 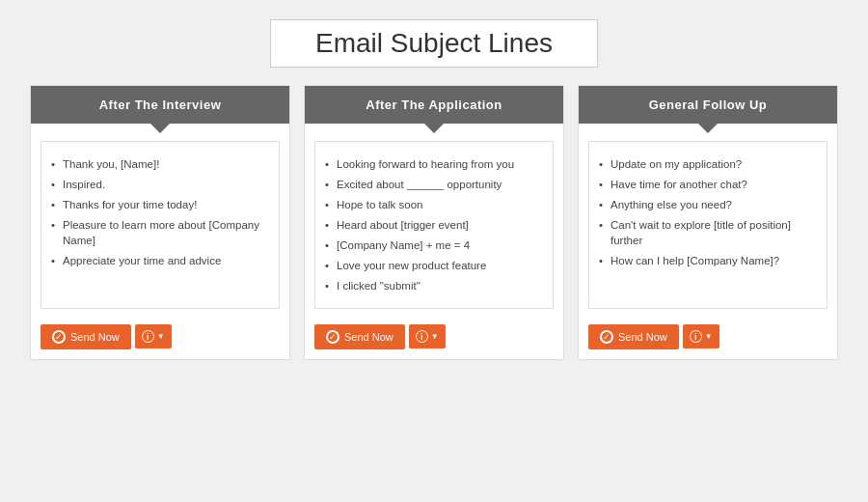 I want to click on card-inner-after-application: Looking forward to hearing from youExcit…, so click(x=434, y=225).